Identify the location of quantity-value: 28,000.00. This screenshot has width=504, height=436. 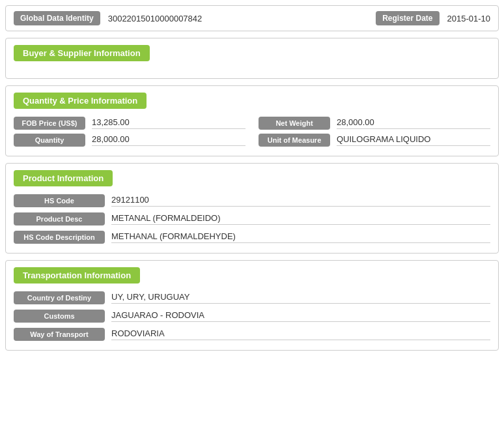
(169, 140).